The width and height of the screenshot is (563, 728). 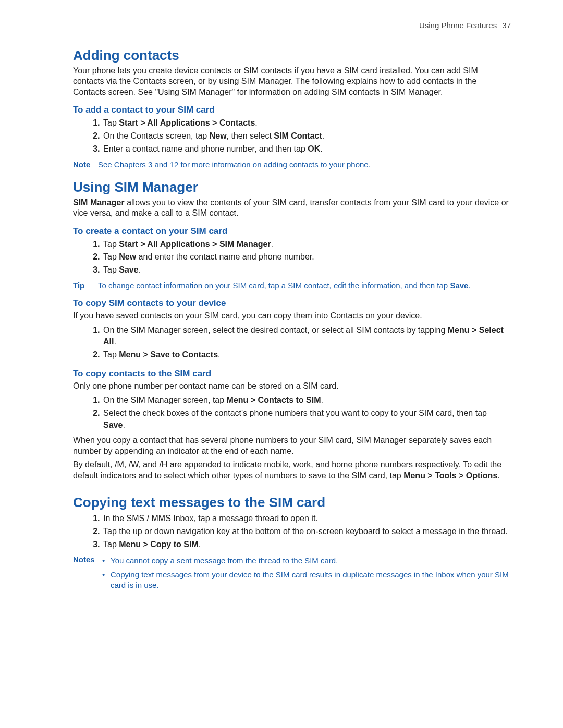 I want to click on note-item: You cannot copy a sent message from the …, so click(x=307, y=561).